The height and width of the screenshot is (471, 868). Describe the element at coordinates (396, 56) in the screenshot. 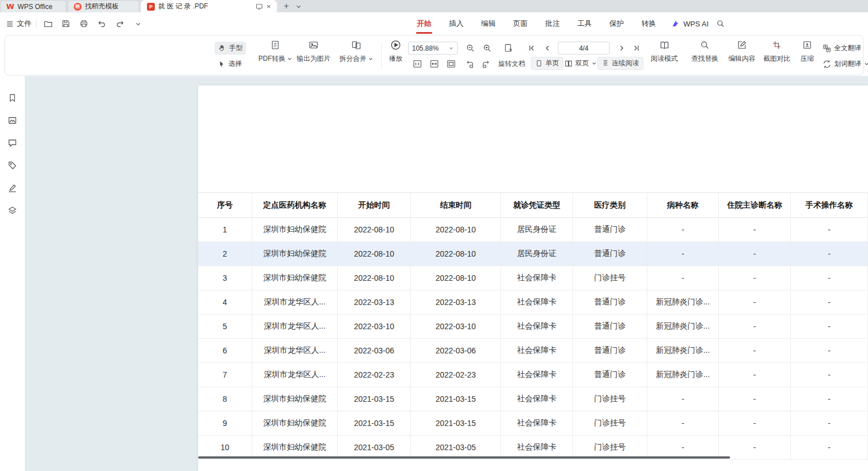

I see `play-button: 播放` at that location.